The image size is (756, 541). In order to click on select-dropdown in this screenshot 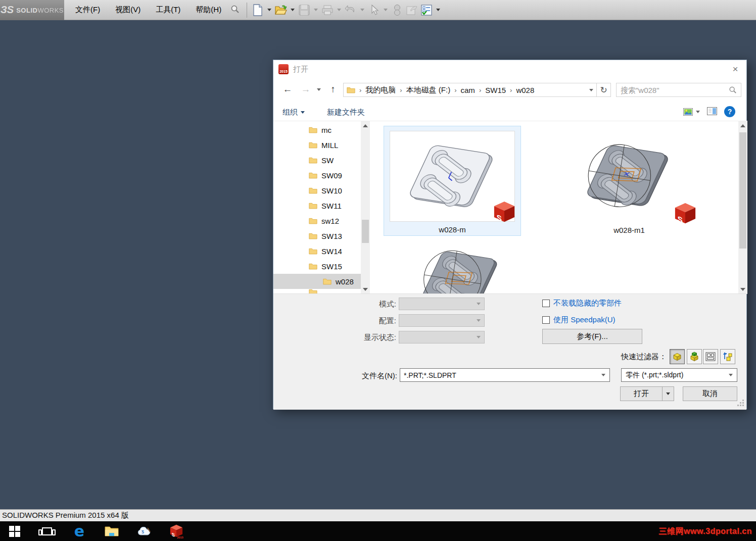, I will do `click(386, 10)`.